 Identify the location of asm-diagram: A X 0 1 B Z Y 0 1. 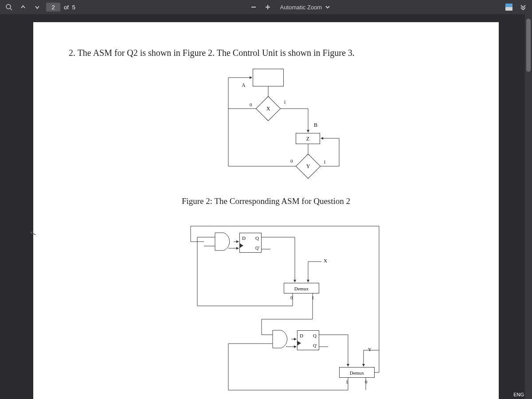
(279, 126).